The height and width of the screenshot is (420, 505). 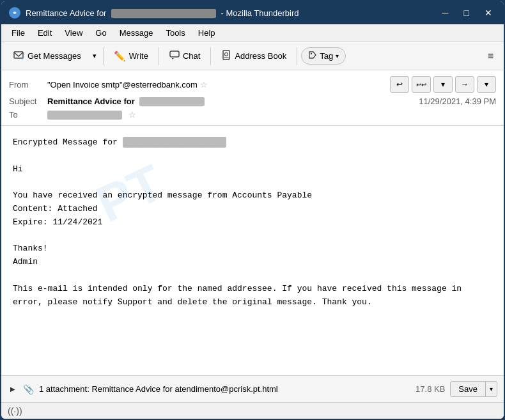 What do you see at coordinates (13, 389) in the screenshot?
I see `attachment-expand-icon: ▶` at bounding box center [13, 389].